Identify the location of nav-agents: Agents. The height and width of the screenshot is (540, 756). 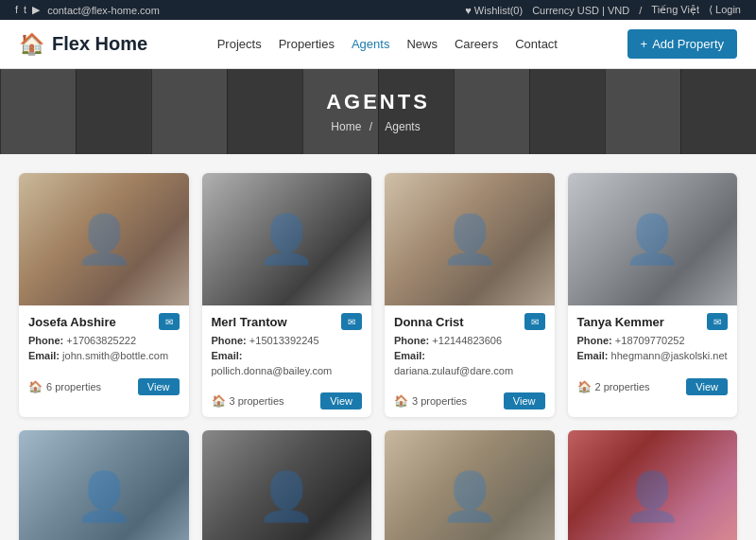
(370, 44).